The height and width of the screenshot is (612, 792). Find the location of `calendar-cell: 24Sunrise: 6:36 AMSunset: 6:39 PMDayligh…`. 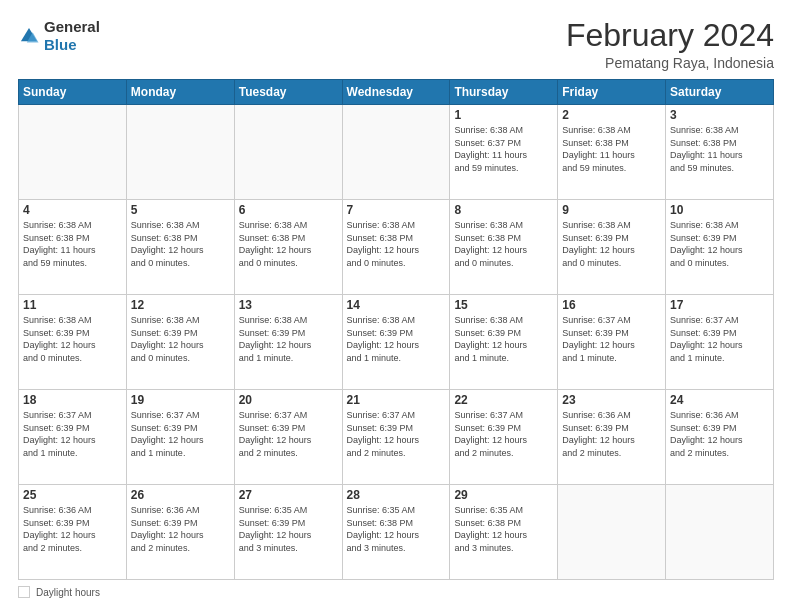

calendar-cell: 24Sunrise: 6:36 AMSunset: 6:39 PMDayligh… is located at coordinates (720, 438).